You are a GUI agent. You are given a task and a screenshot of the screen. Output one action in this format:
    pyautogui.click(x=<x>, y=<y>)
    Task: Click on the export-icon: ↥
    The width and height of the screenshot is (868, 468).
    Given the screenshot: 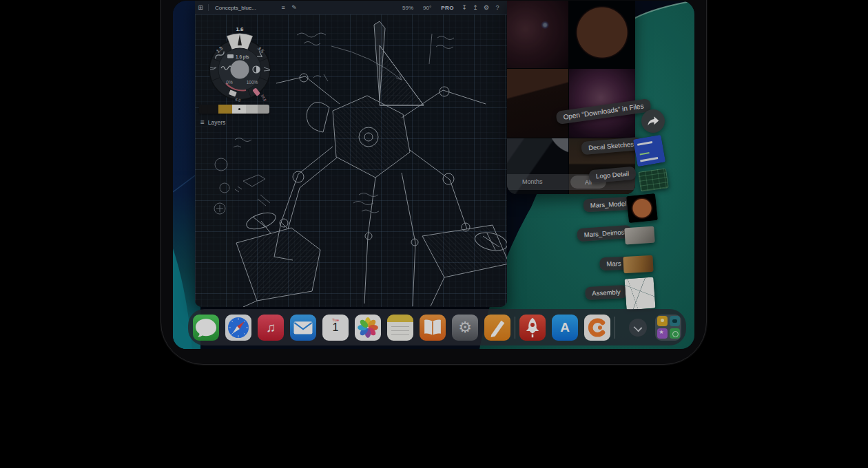 What is the action you would take?
    pyautogui.click(x=475, y=8)
    